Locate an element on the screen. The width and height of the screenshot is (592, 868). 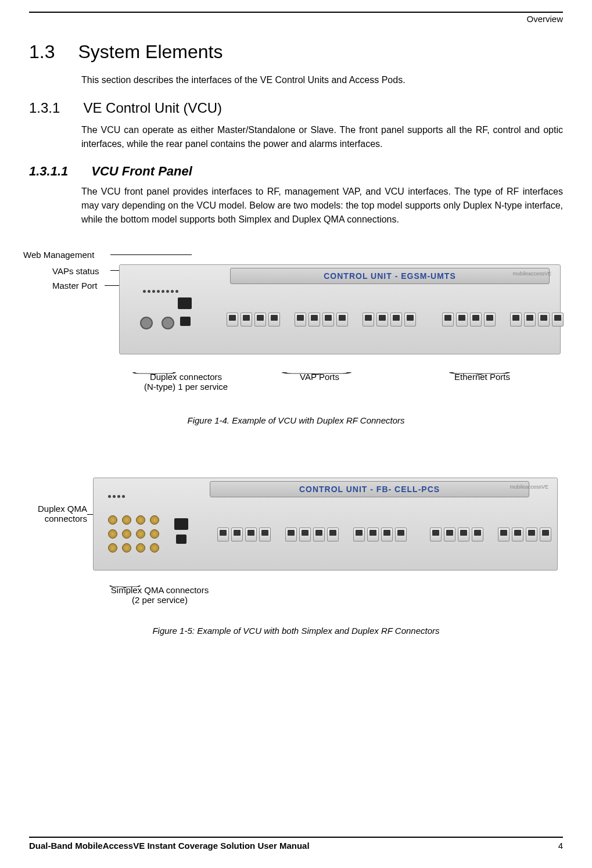
section-intro-text: This section describes the interfaces of… is located at coordinates (322, 80).